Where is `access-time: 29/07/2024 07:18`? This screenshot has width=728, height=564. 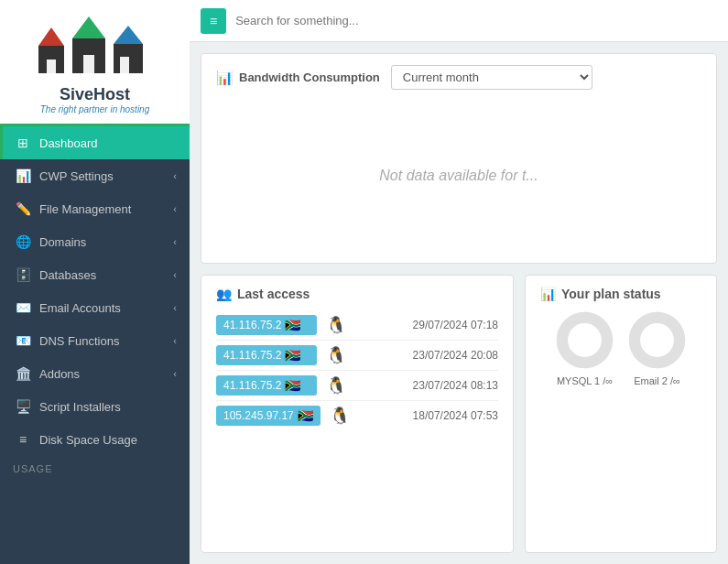 access-time: 29/07/2024 07:18 is located at coordinates (456, 325).